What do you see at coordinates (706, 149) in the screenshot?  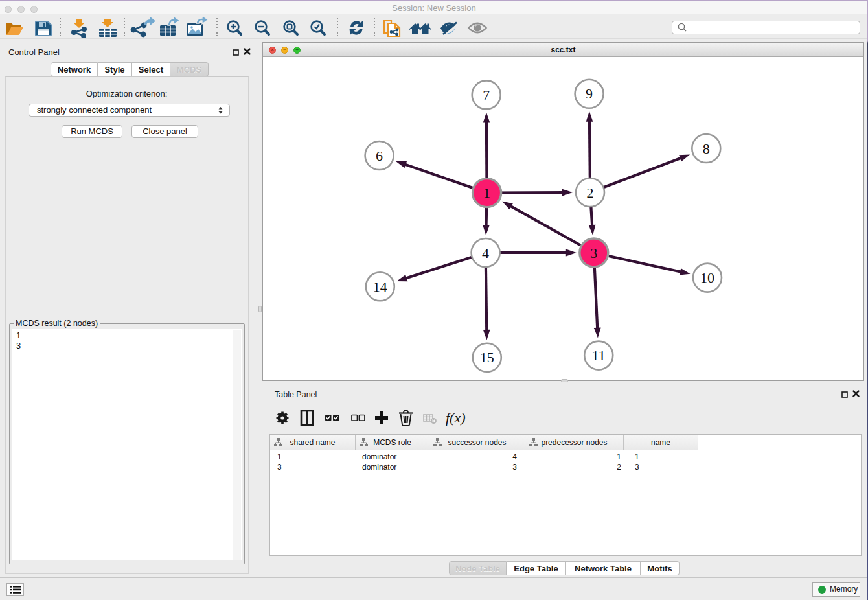 I see `svg-text: 8` at bounding box center [706, 149].